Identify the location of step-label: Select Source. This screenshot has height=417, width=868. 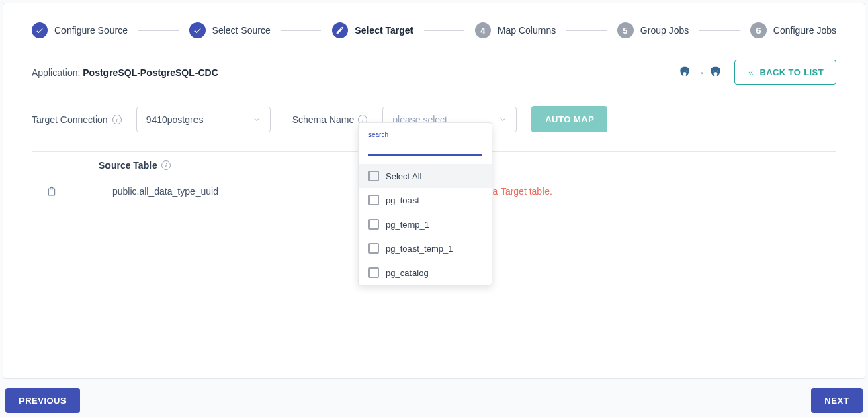
(242, 30).